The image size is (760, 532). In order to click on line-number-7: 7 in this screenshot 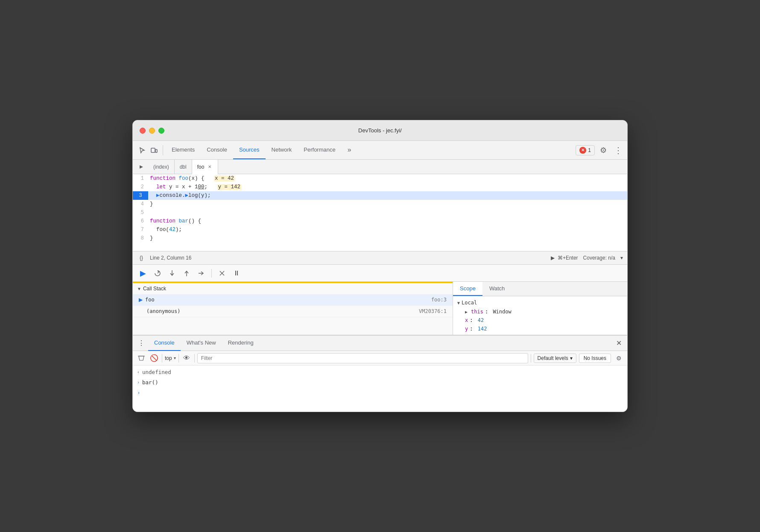, I will do `click(140, 230)`.